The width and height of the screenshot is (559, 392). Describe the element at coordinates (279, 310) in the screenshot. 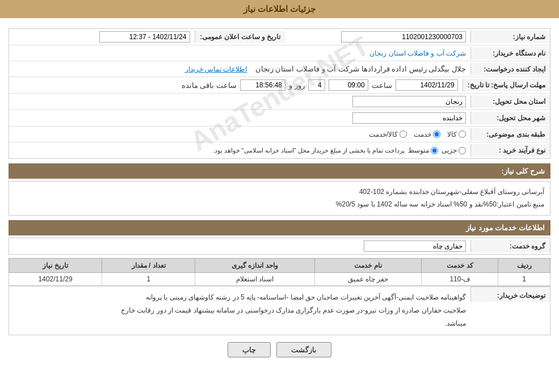

I see `buyer-notes-section: توضیحات خریدار: گواهینامه صلاحیت ایمنی-آ…` at that location.